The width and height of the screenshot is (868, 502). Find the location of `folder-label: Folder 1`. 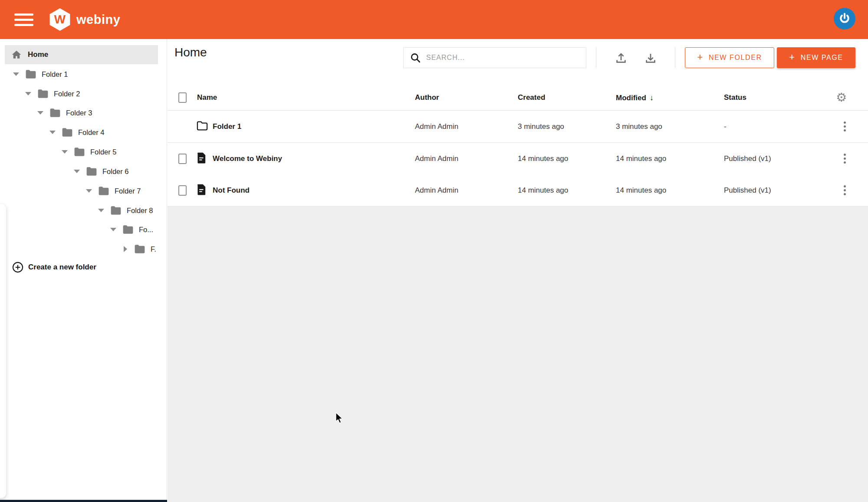

folder-label: Folder 1 is located at coordinates (55, 75).